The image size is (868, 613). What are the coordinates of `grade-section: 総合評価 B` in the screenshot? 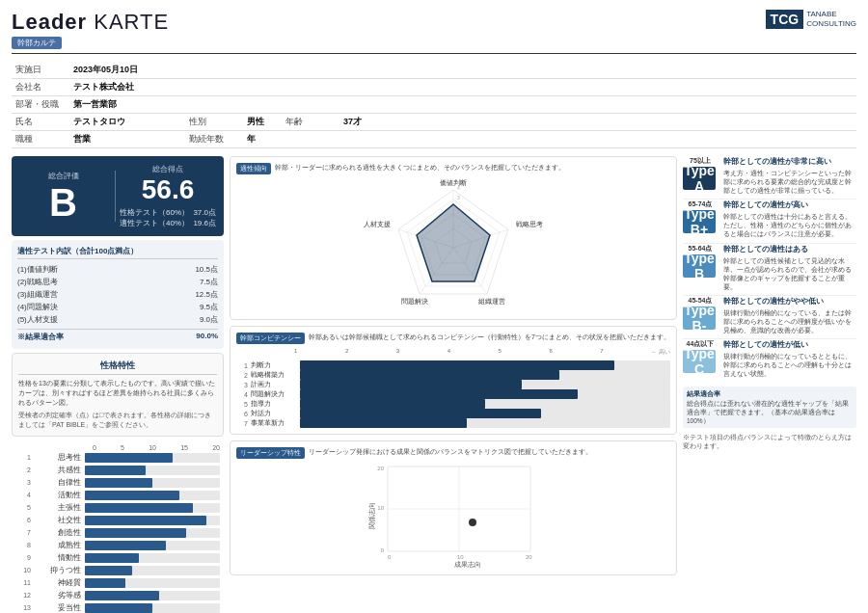 It's located at (68, 197).